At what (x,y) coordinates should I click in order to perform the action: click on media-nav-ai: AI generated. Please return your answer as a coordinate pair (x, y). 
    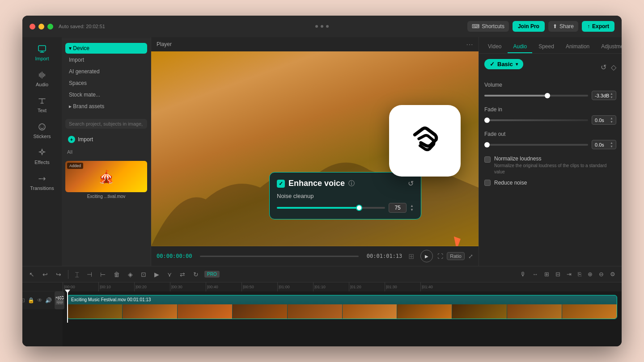
    Looking at the image, I should click on (106, 72).